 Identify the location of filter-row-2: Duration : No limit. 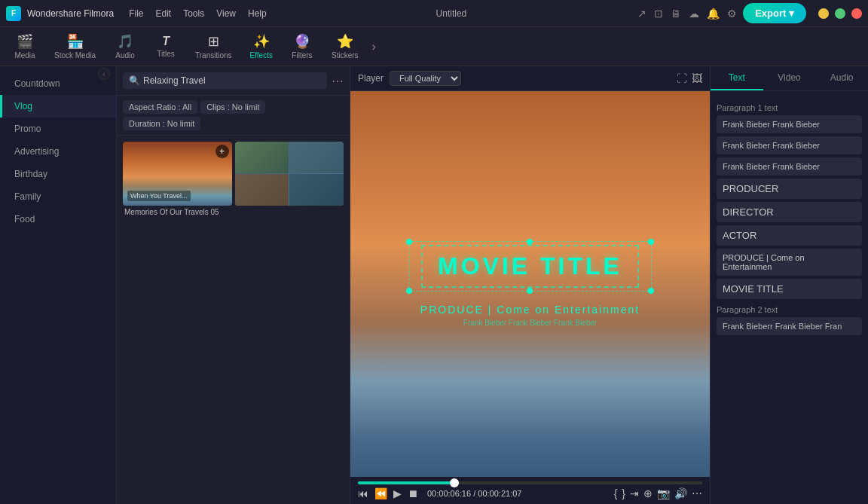
(234, 124).